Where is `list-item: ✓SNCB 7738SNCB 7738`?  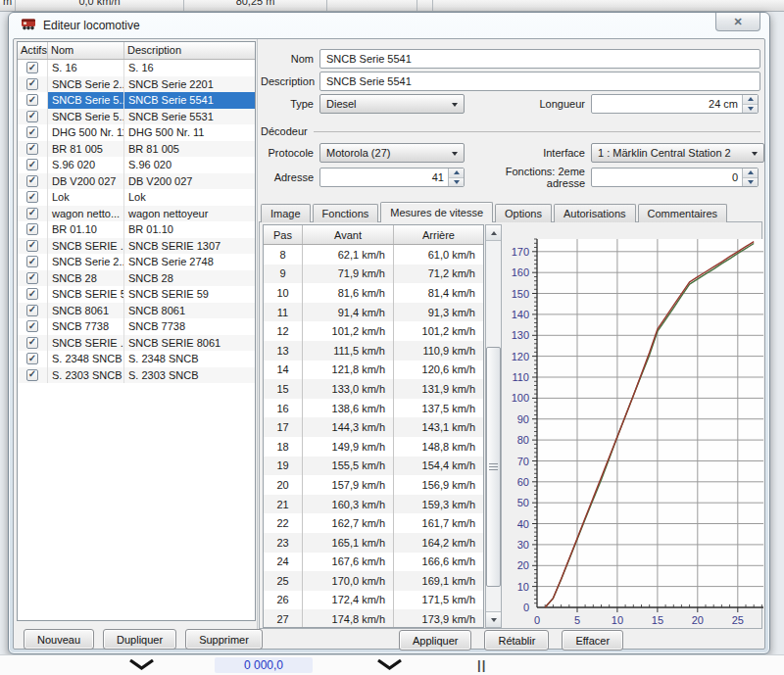
list-item: ✓SNCB 7738SNCB 7738 is located at coordinates (136, 327).